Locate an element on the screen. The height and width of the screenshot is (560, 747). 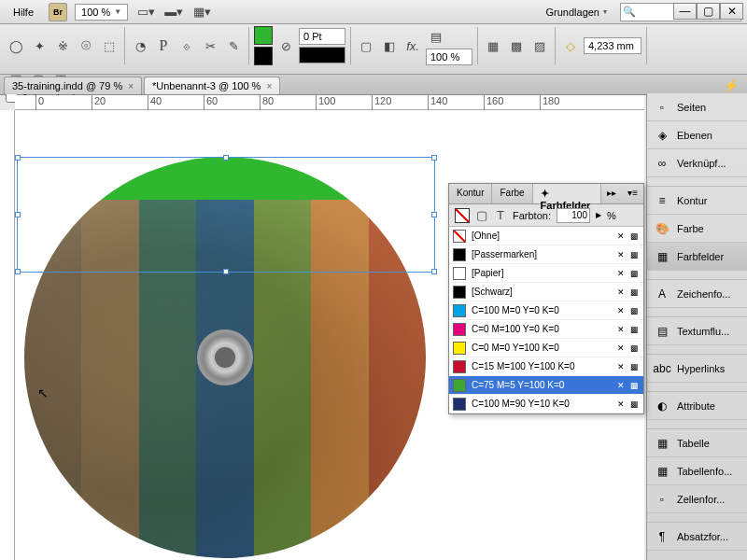
document-tab: *Unbenannt-3 @ 100 %× is located at coordinates (212, 86).